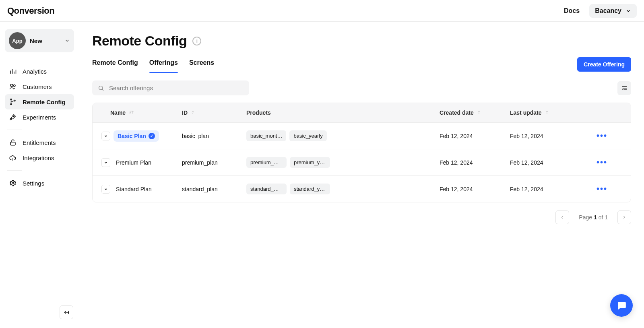 This screenshot has height=328, width=644. What do you see at coordinates (361, 162) in the screenshot?
I see `table-row: Premium Planpremium_planpremium_m…premiu…` at bounding box center [361, 162].